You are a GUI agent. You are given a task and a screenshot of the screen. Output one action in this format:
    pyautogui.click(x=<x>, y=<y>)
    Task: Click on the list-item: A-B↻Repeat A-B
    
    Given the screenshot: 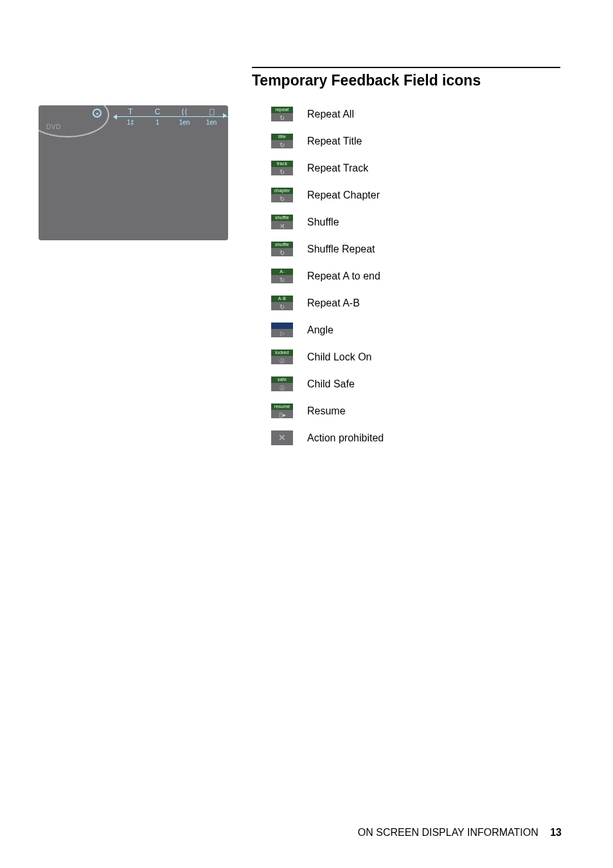 What is the action you would take?
    pyautogui.click(x=400, y=303)
    